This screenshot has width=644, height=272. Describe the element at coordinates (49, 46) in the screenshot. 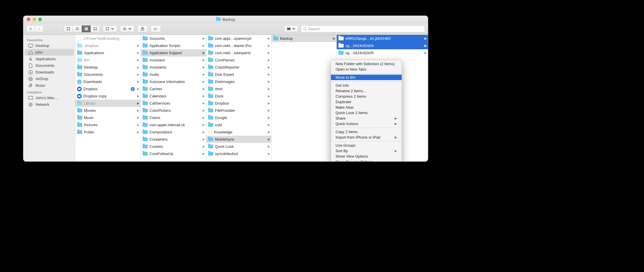

I see `sidebar-item: Desktop` at that location.